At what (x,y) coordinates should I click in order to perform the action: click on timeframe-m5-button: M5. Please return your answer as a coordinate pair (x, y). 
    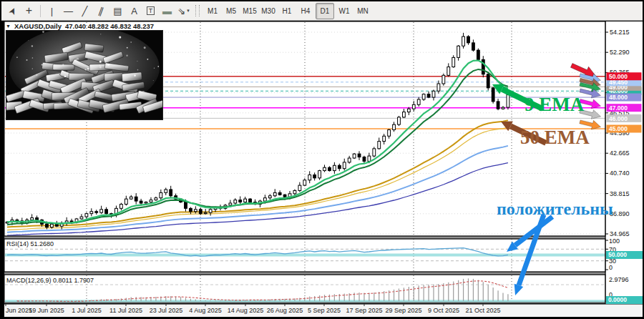
    Looking at the image, I should click on (231, 11).